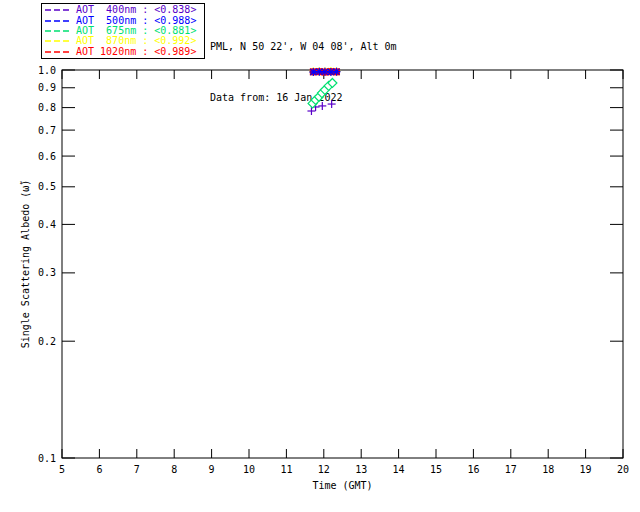  I want to click on x-tick-label: 10, so click(249, 470).